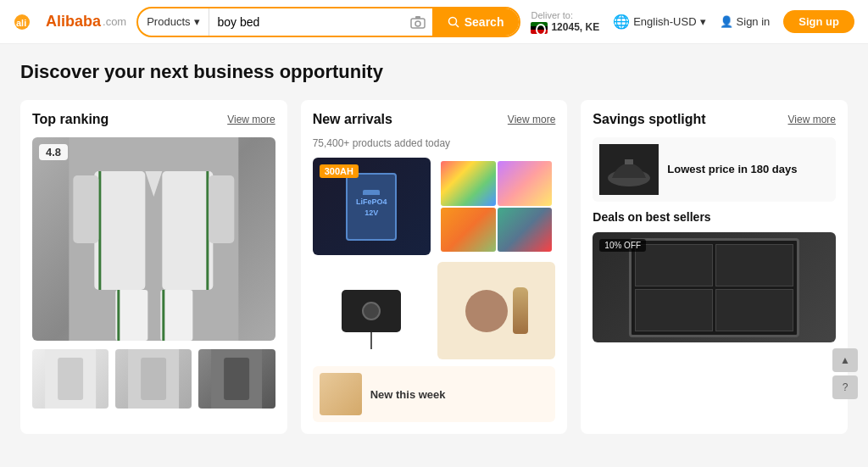 This screenshot has width=868, height=467. Describe the element at coordinates (621, 22) in the screenshot. I see `globe-icon: 🌐` at that location.